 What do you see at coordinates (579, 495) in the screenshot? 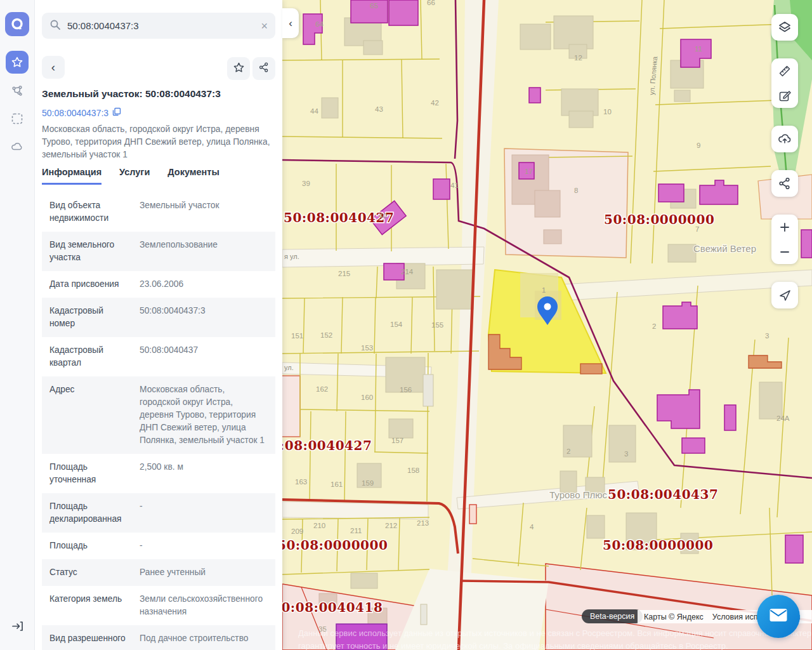
I see `svg-text: Турово Плюс` at bounding box center [579, 495].